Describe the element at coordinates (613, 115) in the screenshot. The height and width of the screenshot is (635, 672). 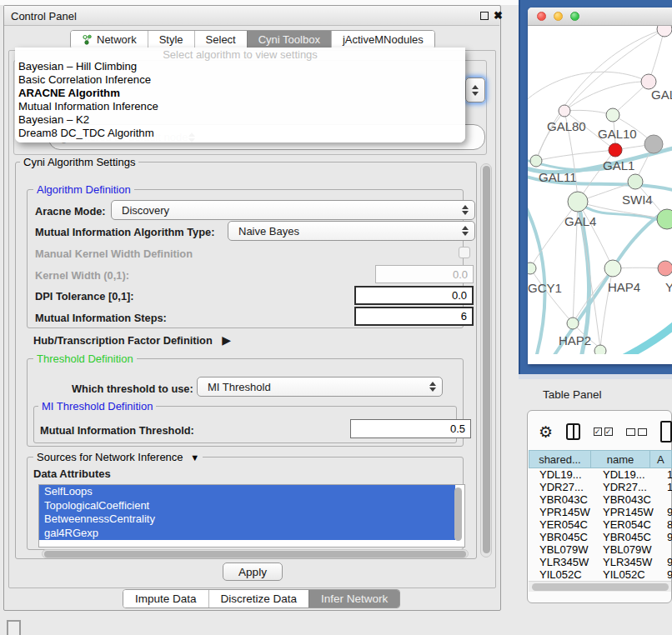
I see `node-gal10` at that location.